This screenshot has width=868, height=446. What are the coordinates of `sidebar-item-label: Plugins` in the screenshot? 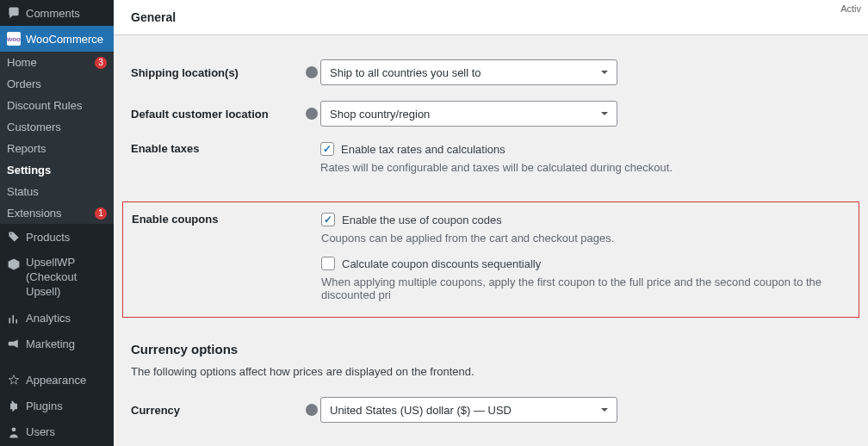 It's located at (66, 406).